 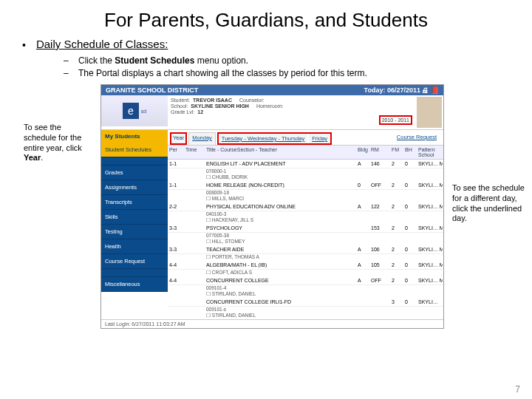 What do you see at coordinates (517, 389) in the screenshot?
I see `page-number: 7` at bounding box center [517, 389].